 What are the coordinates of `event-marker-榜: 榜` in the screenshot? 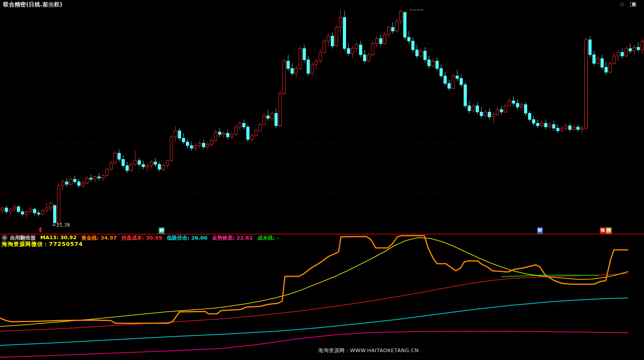 It's located at (608, 231).